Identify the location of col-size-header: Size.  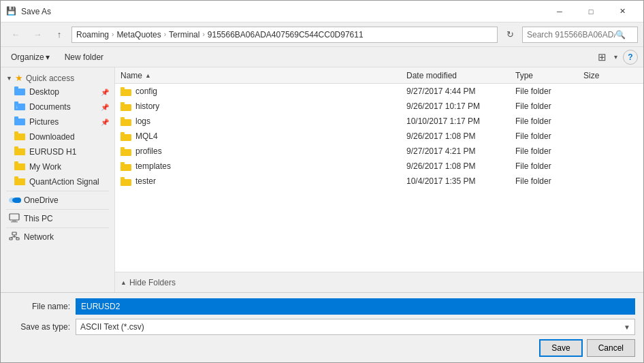
(611, 76).